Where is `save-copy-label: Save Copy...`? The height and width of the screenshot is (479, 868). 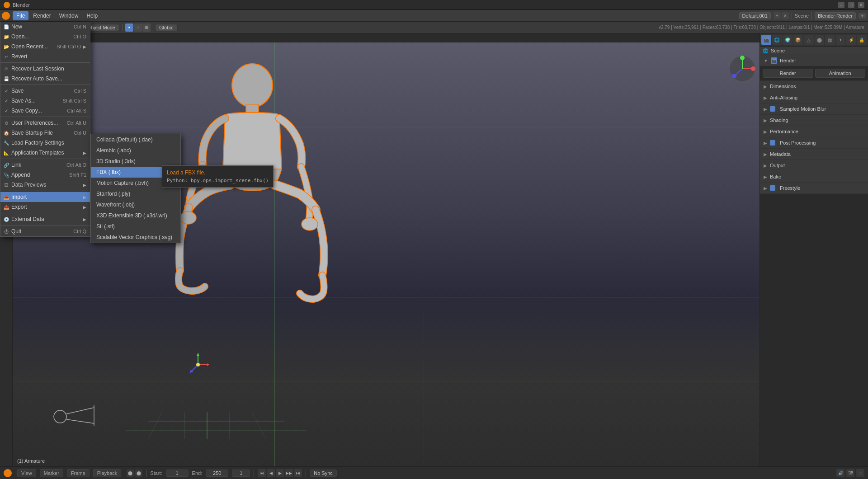
save-copy-label: Save Copy... is located at coordinates (27, 111).